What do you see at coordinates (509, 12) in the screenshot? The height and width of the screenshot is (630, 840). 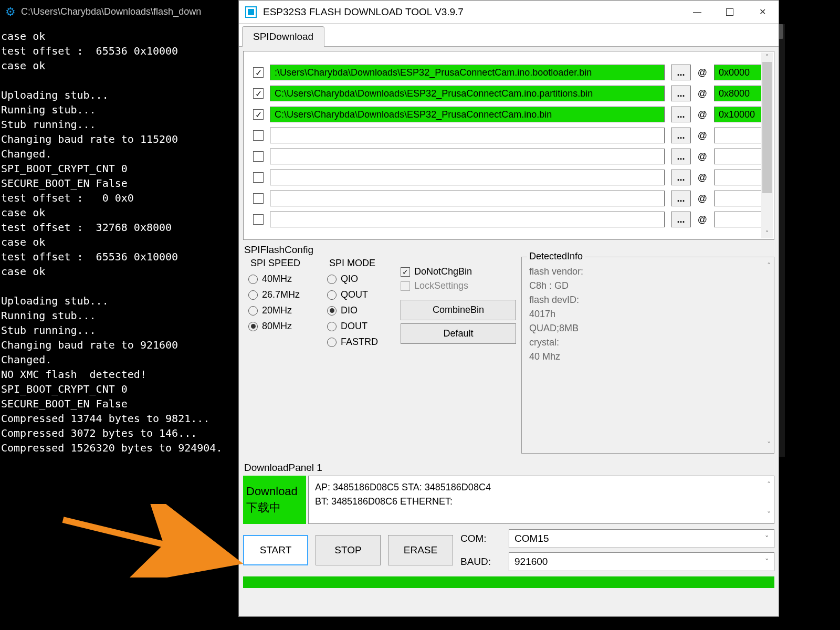 I see `tool-titlebar: ESP32S3 FLASH DOWNLOAD TOOL V3.9.7 — ✕` at bounding box center [509, 12].